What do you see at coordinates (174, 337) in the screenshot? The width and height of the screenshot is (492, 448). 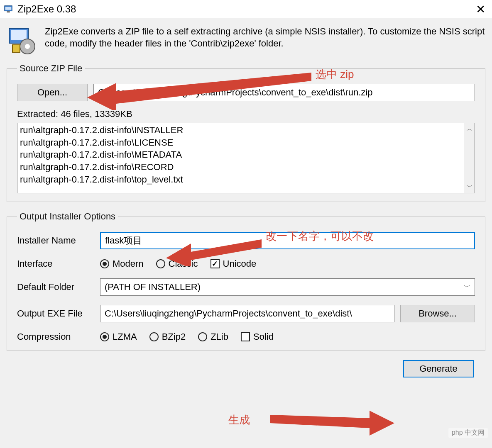 I see `radio-label: BZip2` at bounding box center [174, 337].